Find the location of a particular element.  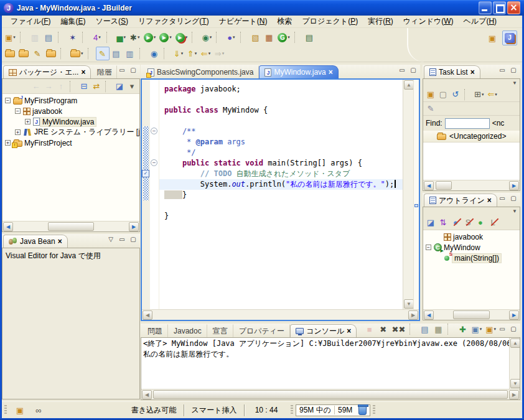

menu-item: ウィンドウ(W) is located at coordinates (428, 21).